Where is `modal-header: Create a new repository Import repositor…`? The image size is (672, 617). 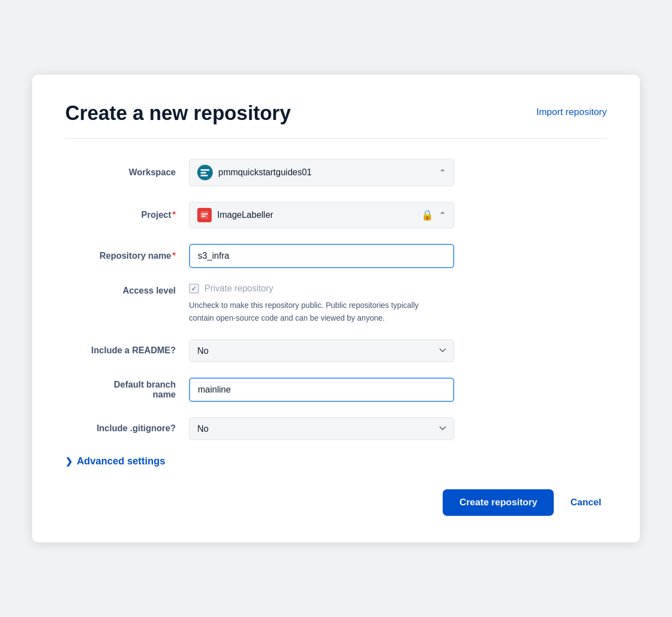
modal-header: Create a new repository Import repositor… is located at coordinates (336, 113).